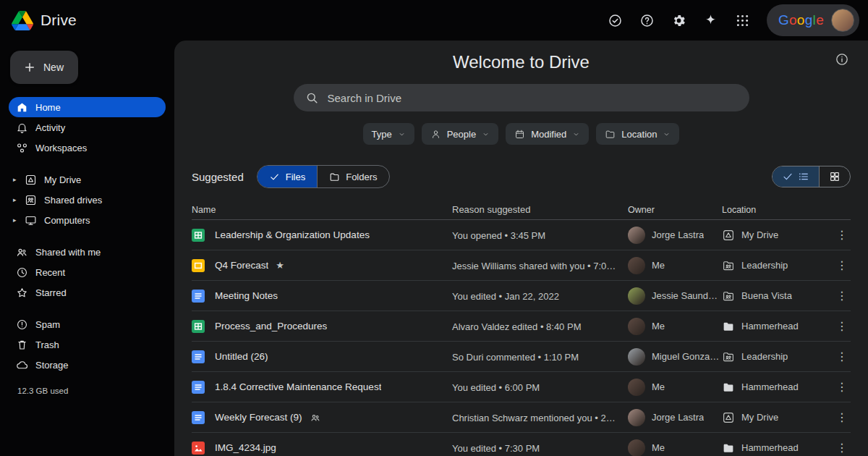 The width and height of the screenshot is (868, 456). I want to click on sidebar-item-computers: ▸ Computers, so click(87, 220).